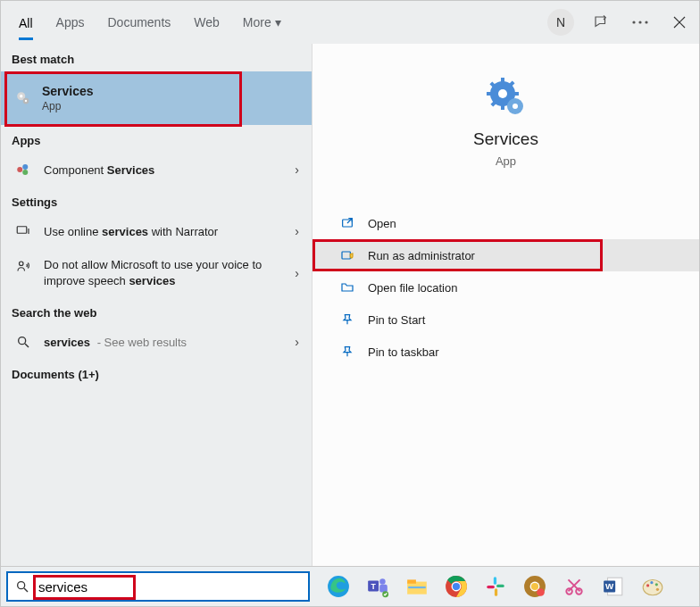 The width and height of the screenshot is (700, 607). What do you see at coordinates (505, 255) in the screenshot?
I see `action-run-as-admin: Run as administrator` at bounding box center [505, 255].